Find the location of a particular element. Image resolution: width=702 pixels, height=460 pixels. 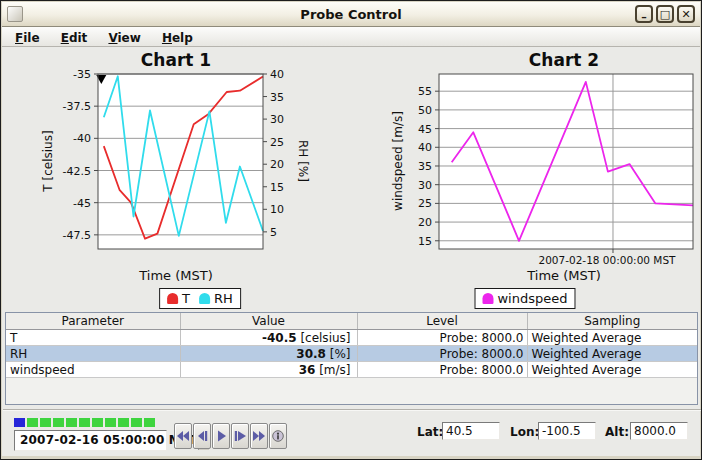

legend-label: T is located at coordinates (186, 298).